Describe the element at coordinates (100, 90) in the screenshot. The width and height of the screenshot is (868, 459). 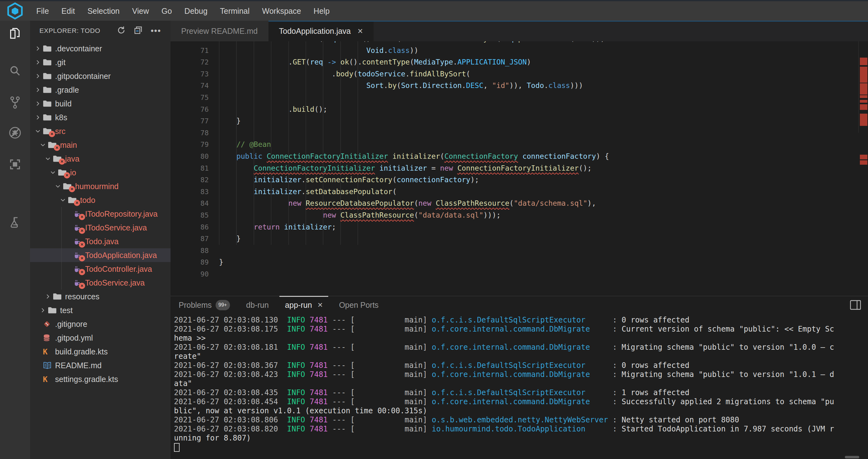
I see `tree-item-.gradle: .gradle` at that location.